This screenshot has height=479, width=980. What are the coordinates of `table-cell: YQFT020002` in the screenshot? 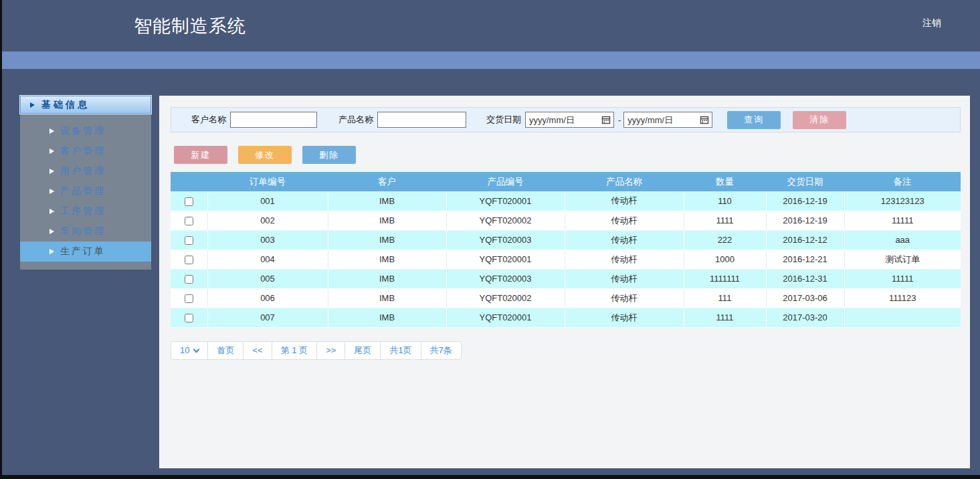 It's located at (506, 221).